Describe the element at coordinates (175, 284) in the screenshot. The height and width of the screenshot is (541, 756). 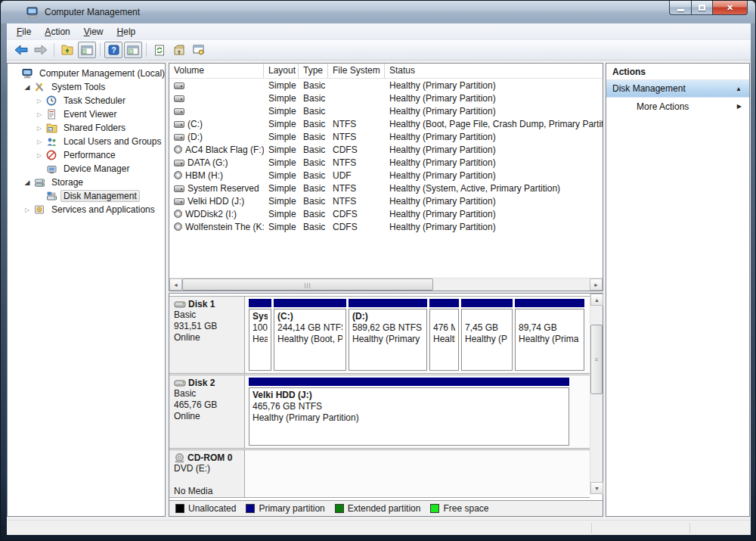
I see `scroll-left-button: ◄` at that location.